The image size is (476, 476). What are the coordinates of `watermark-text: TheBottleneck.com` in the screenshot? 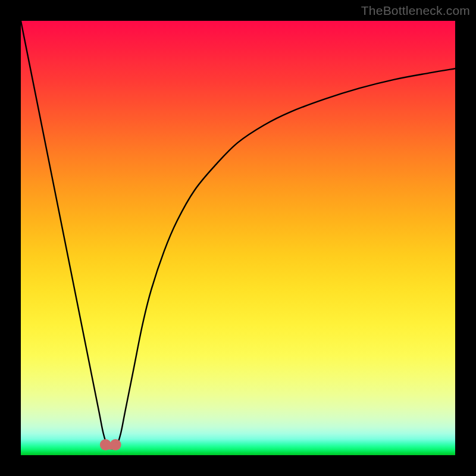 It's located at (415, 11).